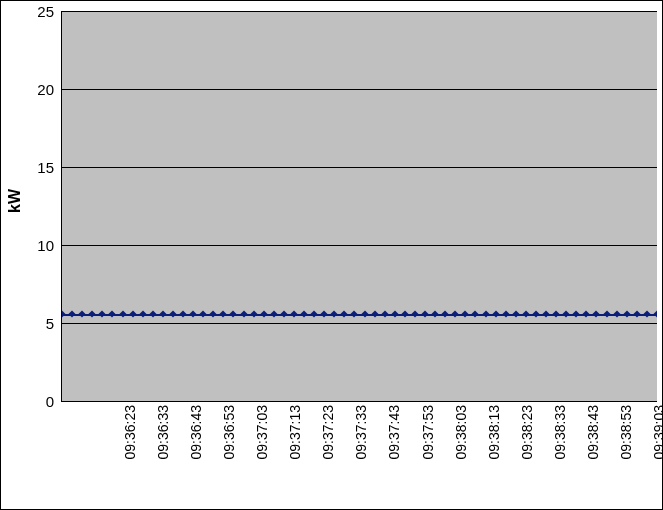 This screenshot has height=510, width=663. Describe the element at coordinates (295, 432) in the screenshot. I see `x-tick-label: 09:37:13` at that location.